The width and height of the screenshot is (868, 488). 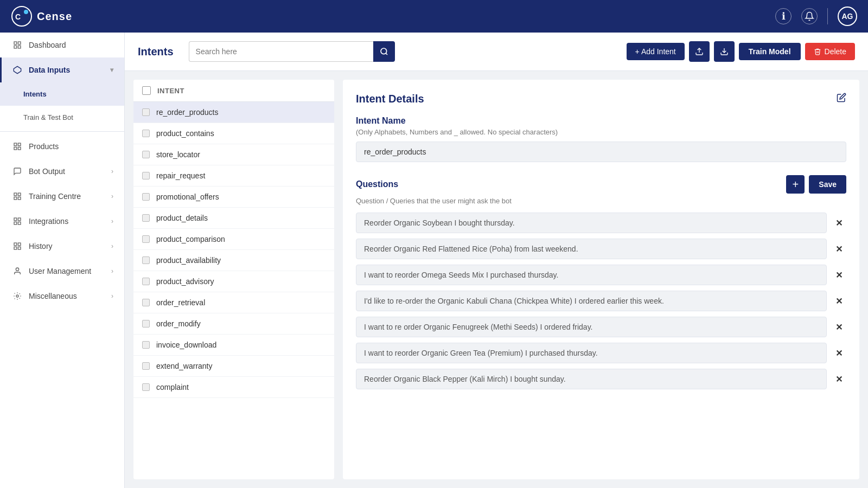 What do you see at coordinates (67, 171) in the screenshot?
I see `sidebar-item-label: Bot Output` at bounding box center [67, 171].